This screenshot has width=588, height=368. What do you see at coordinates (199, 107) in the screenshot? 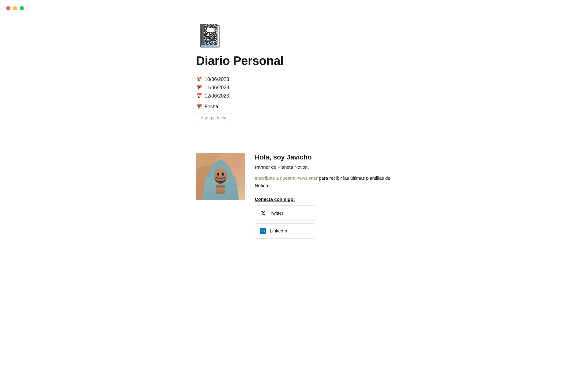
I see `calendar-icon-fecha: 📅` at bounding box center [199, 107].